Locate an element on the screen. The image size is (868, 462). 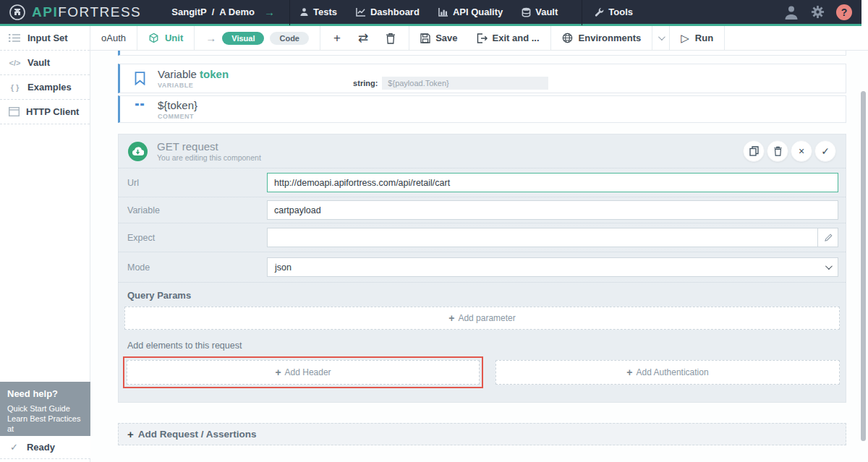
reorder-icon: ⇄ is located at coordinates (363, 38).